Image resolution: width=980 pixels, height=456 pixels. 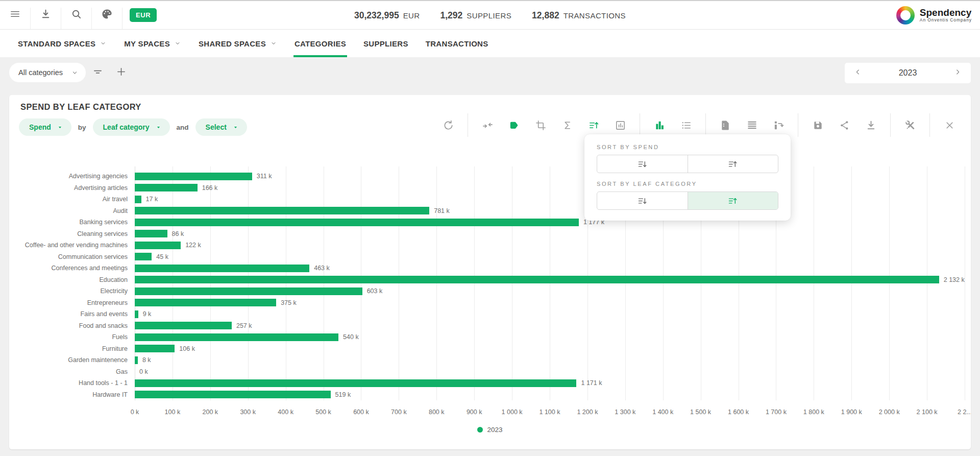 What do you see at coordinates (107, 15) in the screenshot?
I see `palette-icon` at bounding box center [107, 15].